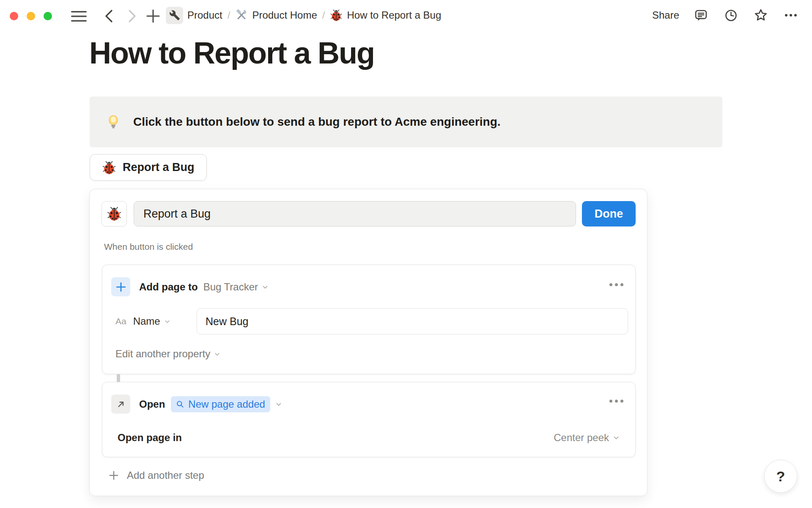  I want to click on edit-another-property-label: Edit another property, so click(163, 354).